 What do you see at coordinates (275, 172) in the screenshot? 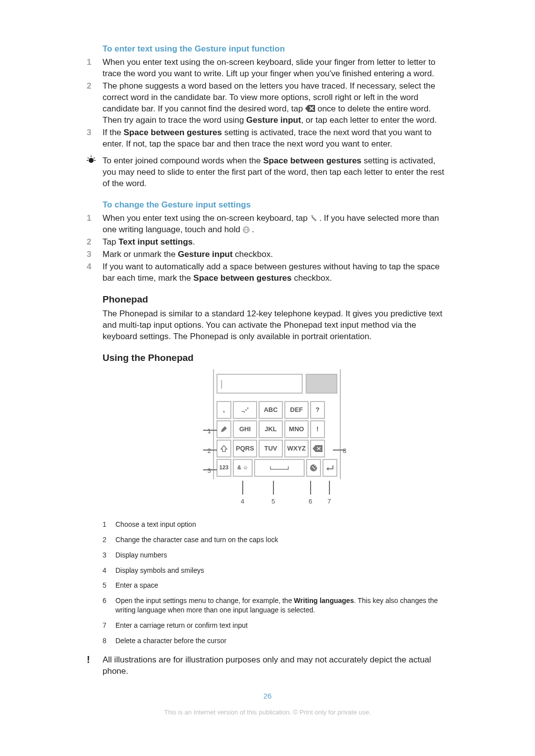
I see `tip-text: To enter joined compound words when the …` at bounding box center [275, 172].